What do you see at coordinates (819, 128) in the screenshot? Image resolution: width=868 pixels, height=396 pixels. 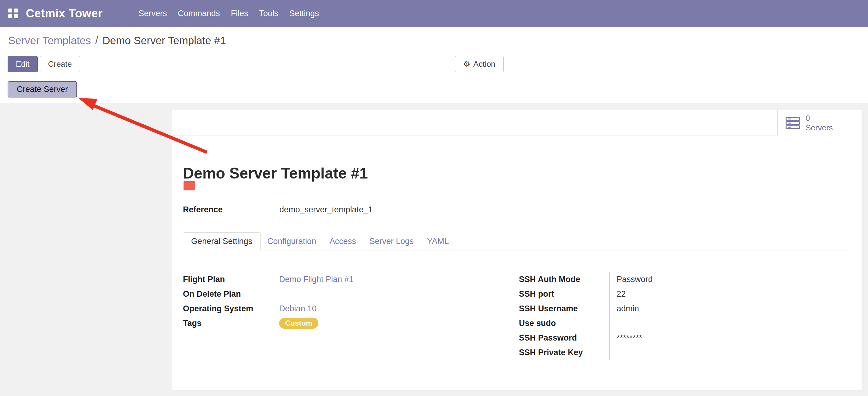 I see `servers-stat-label: Servers` at bounding box center [819, 128].